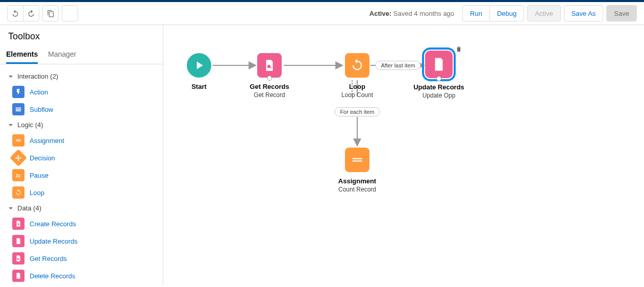  I want to click on item-label: Decision, so click(42, 158).